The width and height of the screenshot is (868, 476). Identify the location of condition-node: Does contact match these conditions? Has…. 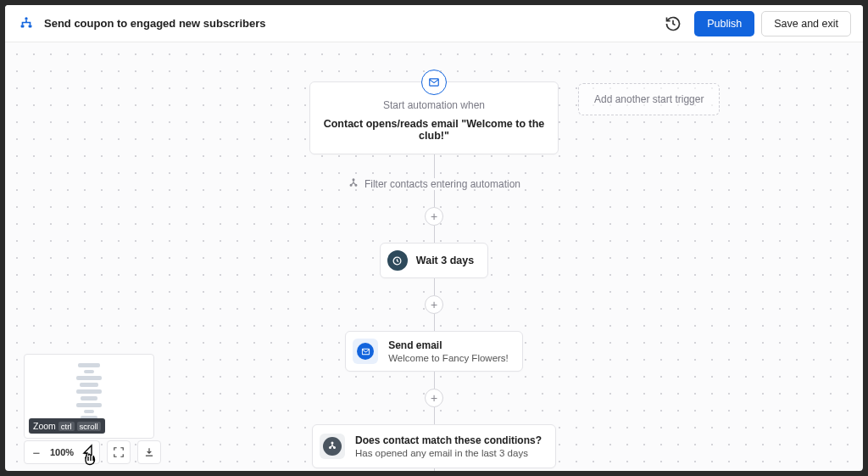
(434, 446).